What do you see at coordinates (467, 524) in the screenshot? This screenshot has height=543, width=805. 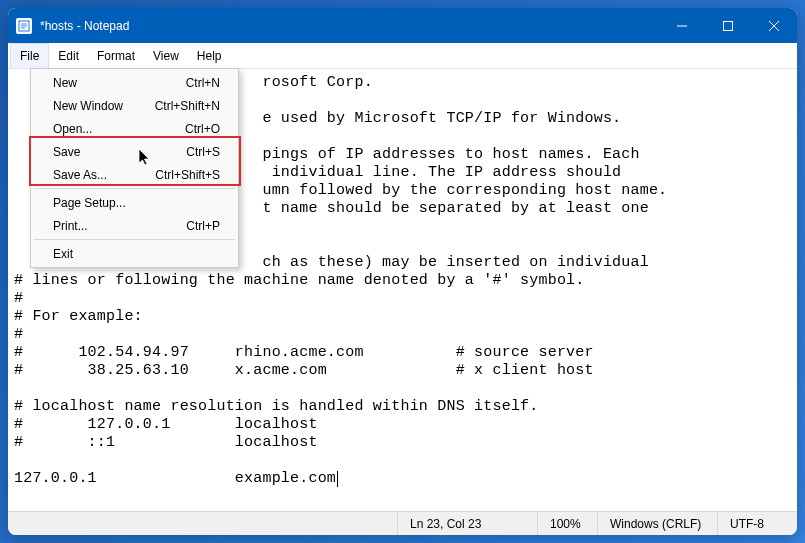 I see `status-caret-position: Ln 23, Col 23` at bounding box center [467, 524].